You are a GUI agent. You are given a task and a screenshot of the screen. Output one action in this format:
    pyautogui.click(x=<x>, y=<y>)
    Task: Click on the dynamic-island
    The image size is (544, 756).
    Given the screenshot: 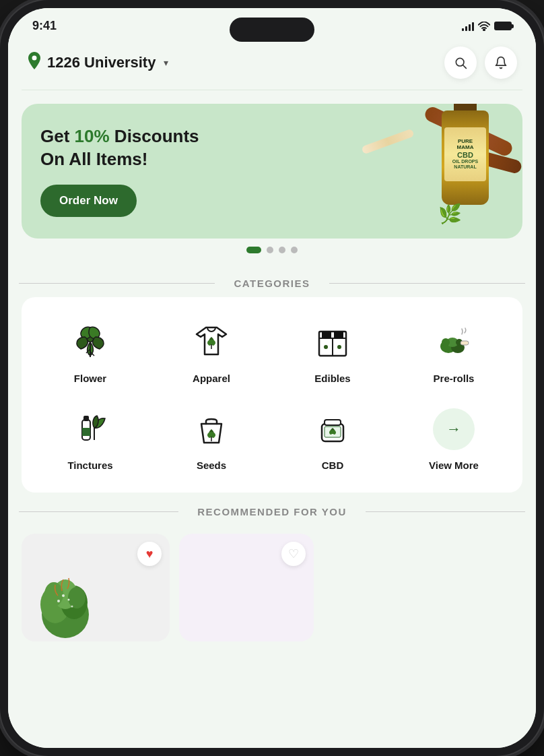 What is the action you would take?
    pyautogui.click(x=272, y=30)
    